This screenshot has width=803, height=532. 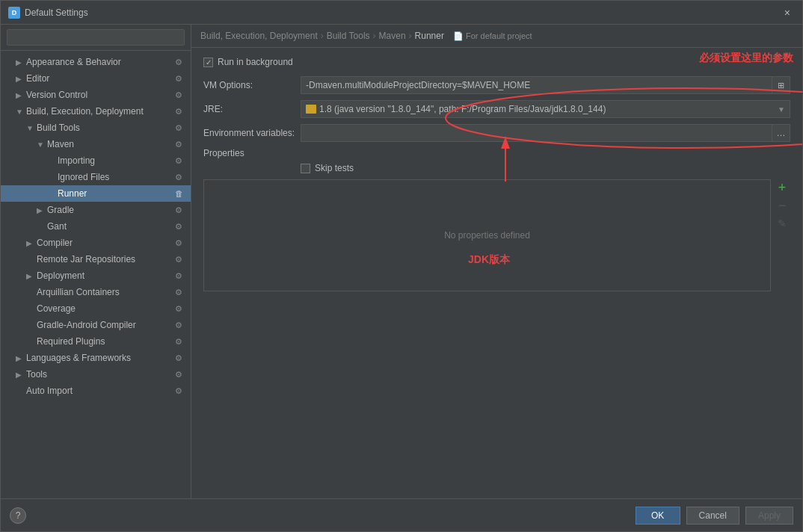 What do you see at coordinates (311, 109) in the screenshot?
I see `folder-icon` at bounding box center [311, 109].